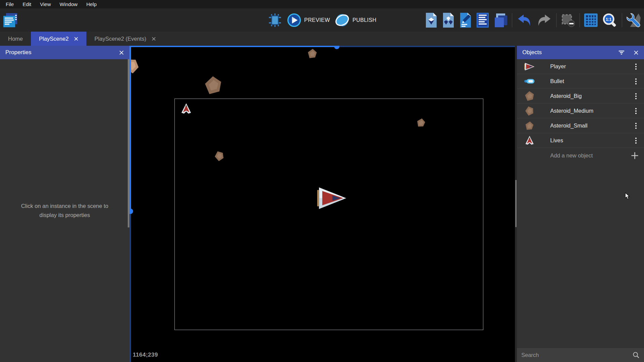 The image size is (644, 362). Describe the element at coordinates (275, 20) in the screenshot. I see `debugger-button` at that location.